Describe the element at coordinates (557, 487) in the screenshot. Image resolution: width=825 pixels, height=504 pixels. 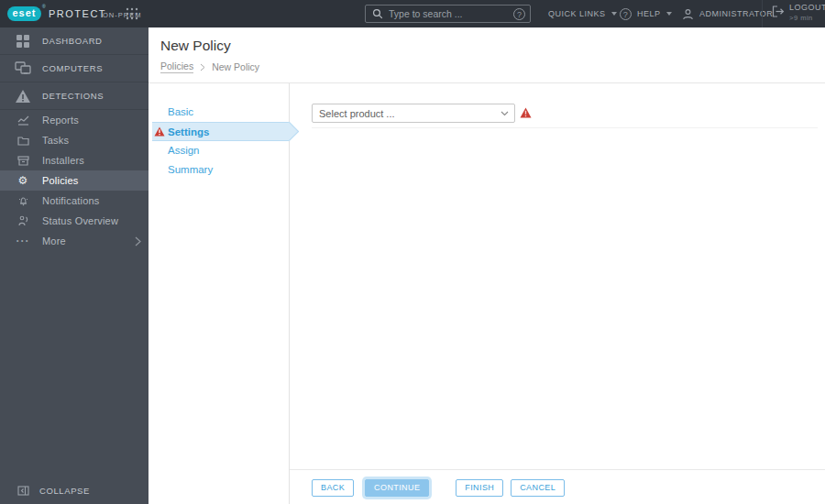
I see `wizard-footer: BACK CONTINUE FINISH CANCEL` at that location.